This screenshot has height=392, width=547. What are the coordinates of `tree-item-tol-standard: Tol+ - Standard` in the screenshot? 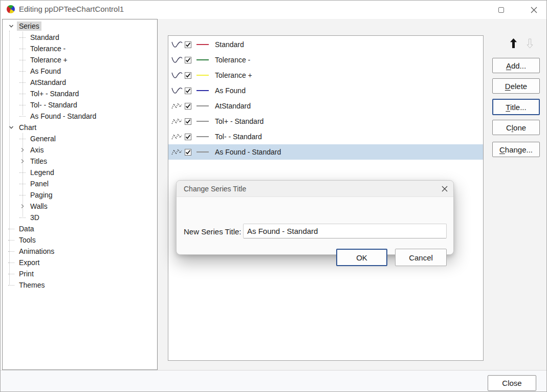 It's located at (80, 94).